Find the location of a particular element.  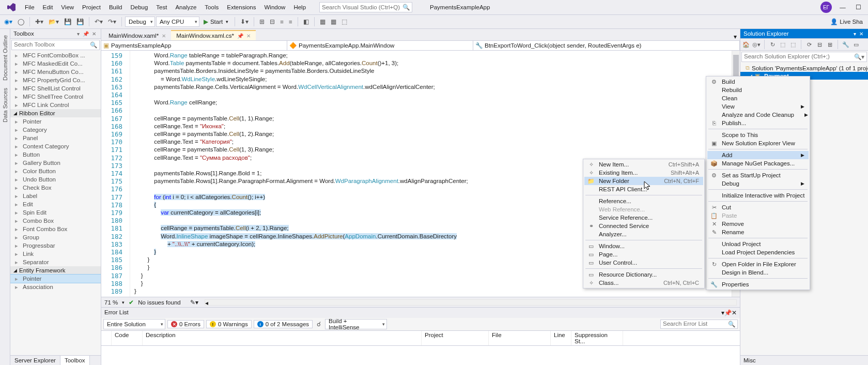

rail-doc-outline: Document Outline is located at coordinates (5, 58).